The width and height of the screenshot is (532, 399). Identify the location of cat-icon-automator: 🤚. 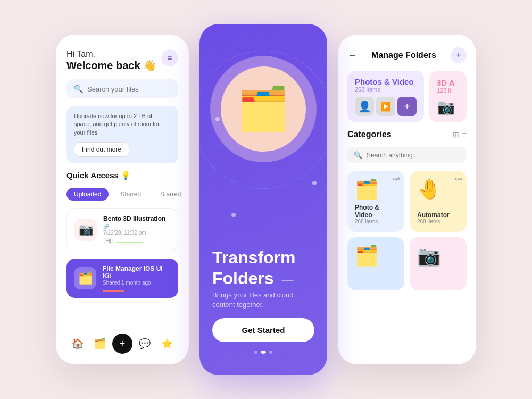
(438, 189).